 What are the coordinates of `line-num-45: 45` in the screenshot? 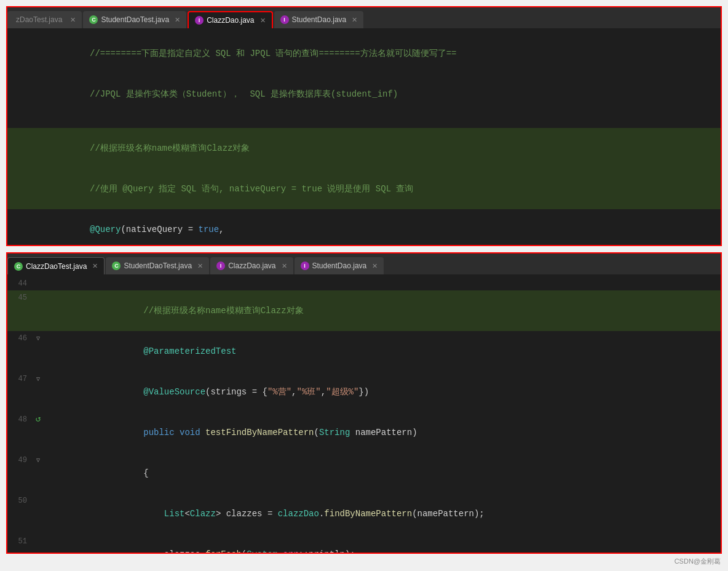 It's located at (20, 298).